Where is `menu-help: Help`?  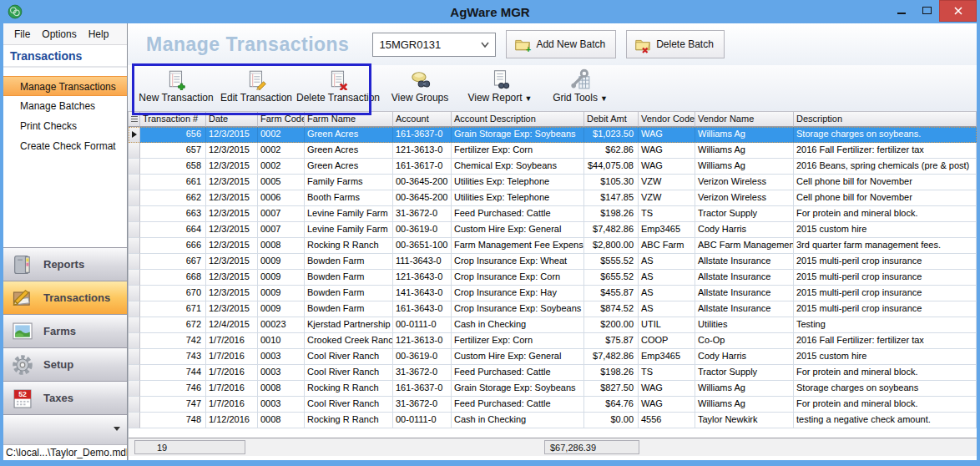 menu-help: Help is located at coordinates (99, 34).